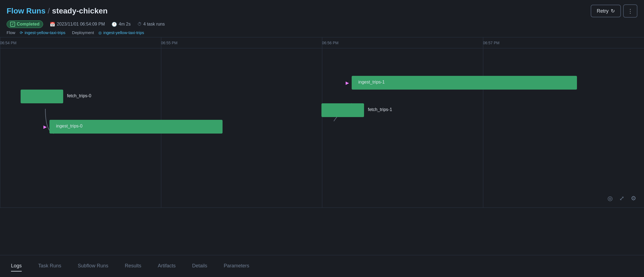  Describe the element at coordinates (634, 198) in the screenshot. I see `settings-button: ⚙` at that location.